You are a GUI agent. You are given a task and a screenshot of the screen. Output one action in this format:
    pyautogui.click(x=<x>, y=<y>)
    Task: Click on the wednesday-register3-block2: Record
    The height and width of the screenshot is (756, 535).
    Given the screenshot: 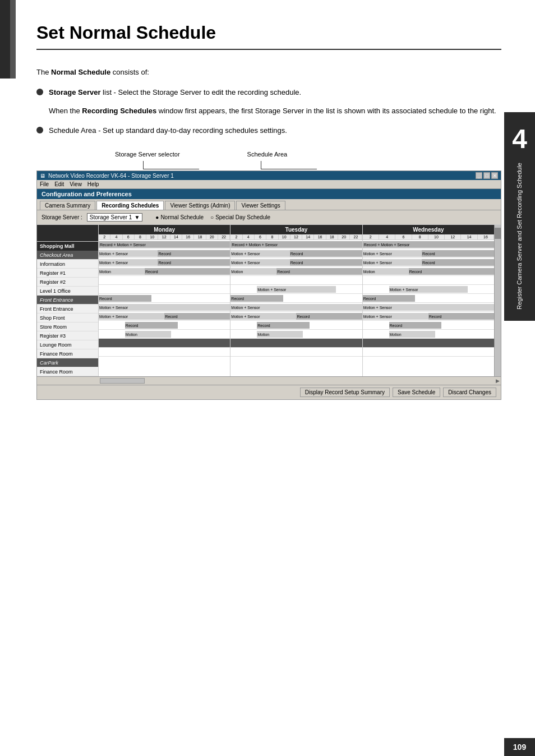 What is the action you would take?
    pyautogui.click(x=461, y=316)
    